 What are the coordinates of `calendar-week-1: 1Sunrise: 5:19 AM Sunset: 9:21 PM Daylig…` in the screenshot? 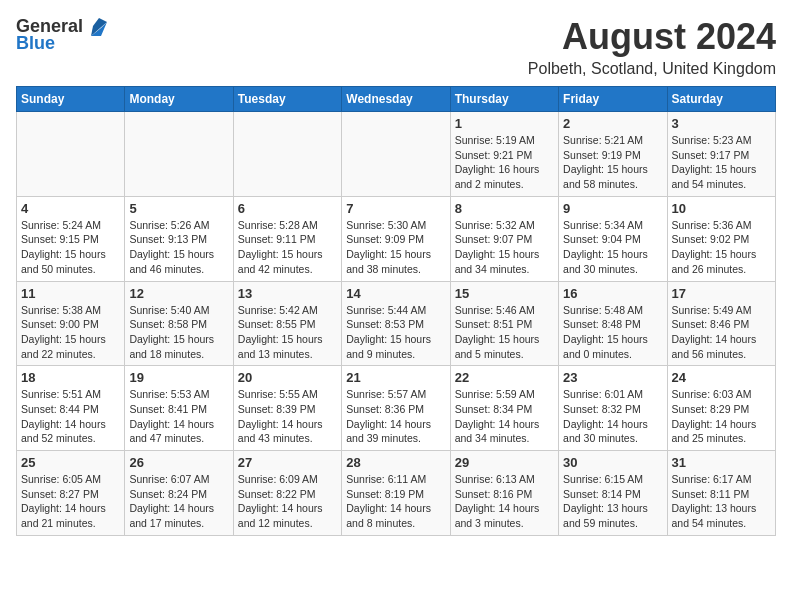 It's located at (396, 154).